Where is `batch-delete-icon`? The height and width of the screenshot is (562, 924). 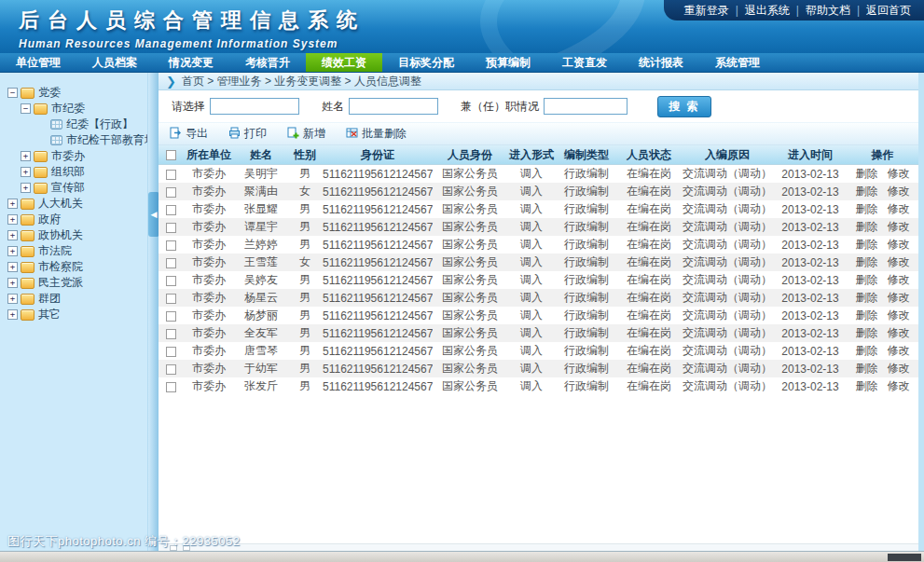
batch-delete-icon is located at coordinates (352, 134).